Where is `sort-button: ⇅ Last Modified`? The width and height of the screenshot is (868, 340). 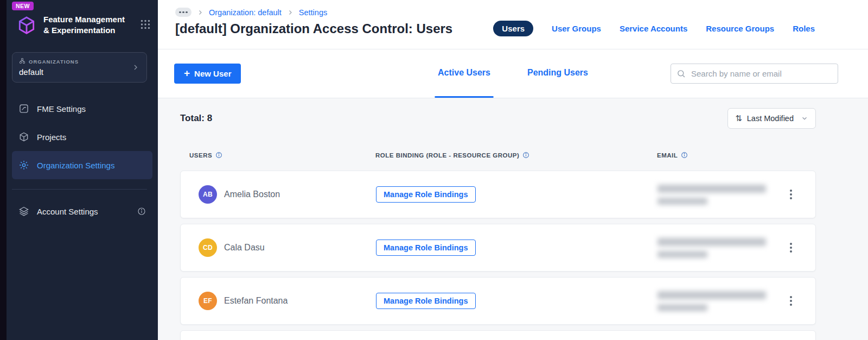 sort-button: ⇅ Last Modified is located at coordinates (771, 118).